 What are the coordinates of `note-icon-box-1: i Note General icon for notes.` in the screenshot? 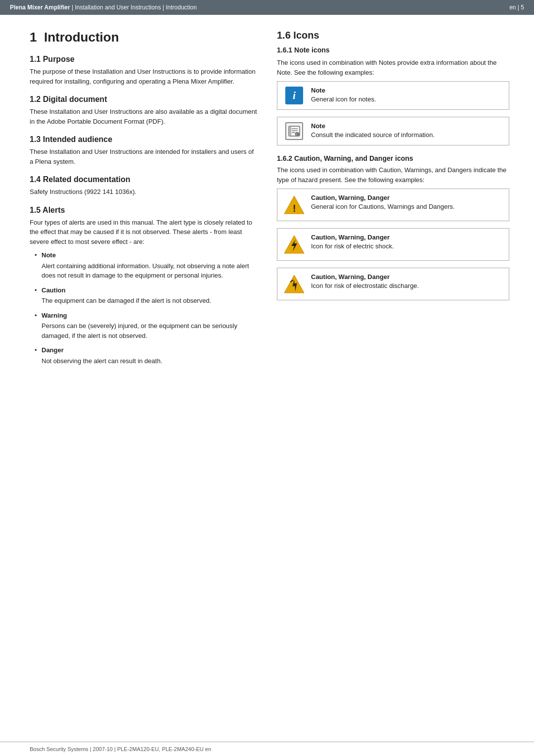 It's located at (393, 95).